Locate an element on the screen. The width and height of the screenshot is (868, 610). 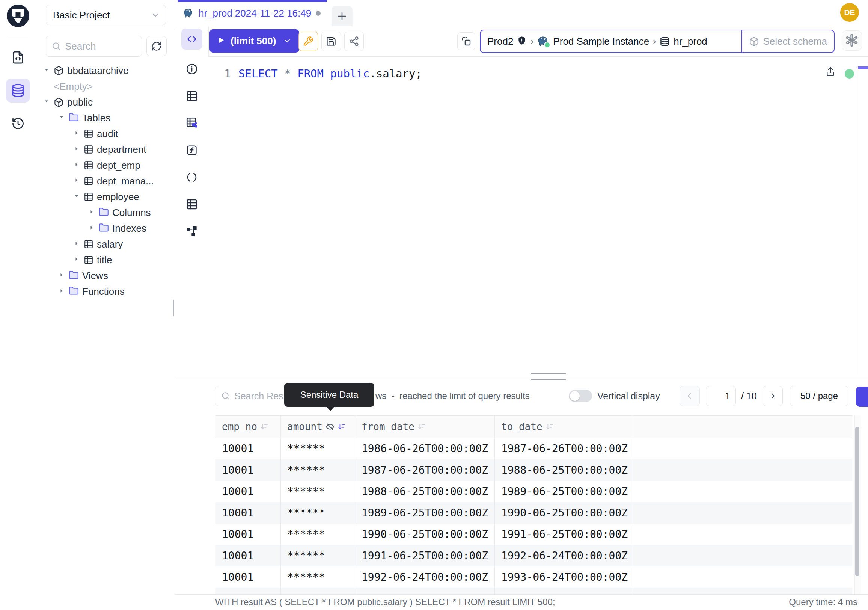
cell-to-date: 1992-06-24T00:00:00Z is located at coordinates (563, 556).